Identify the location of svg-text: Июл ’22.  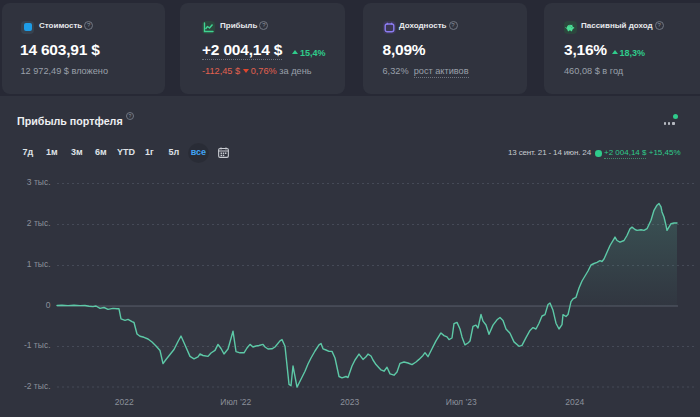
(236, 402).